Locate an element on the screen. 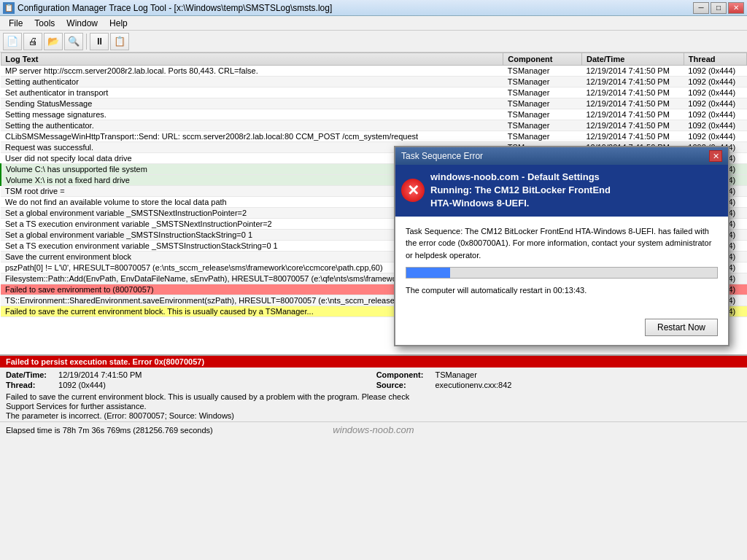  table-row: Sending StatusMessageTSManager12/19/2014… is located at coordinates (374, 104).